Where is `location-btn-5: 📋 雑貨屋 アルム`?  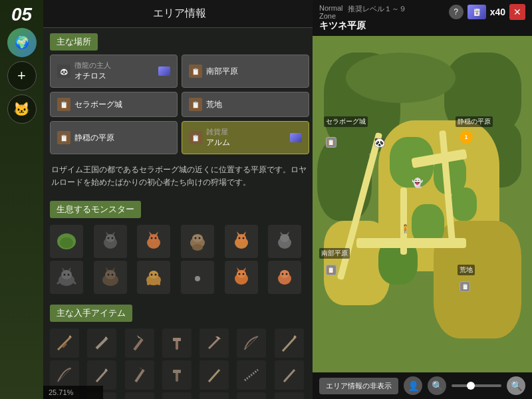
location-btn-5: 📋 雑貨屋 アルム is located at coordinates (245, 138).